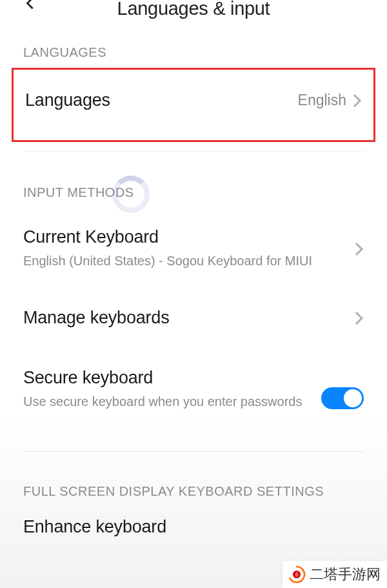  What do you see at coordinates (335, 574) in the screenshot?
I see `watermark: 二塔手游网` at bounding box center [335, 574].